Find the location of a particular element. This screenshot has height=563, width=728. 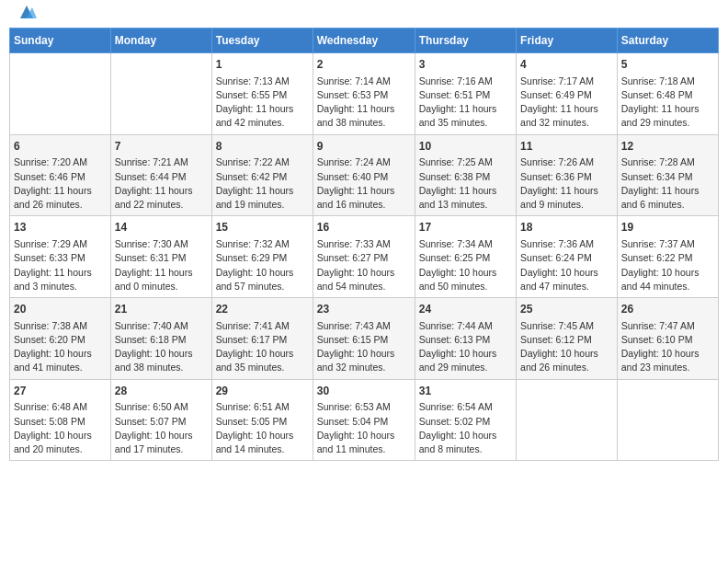

cell-content: Sunrise: 7:14 AMSunset: 6:53 PMDaylight:… is located at coordinates (364, 103).